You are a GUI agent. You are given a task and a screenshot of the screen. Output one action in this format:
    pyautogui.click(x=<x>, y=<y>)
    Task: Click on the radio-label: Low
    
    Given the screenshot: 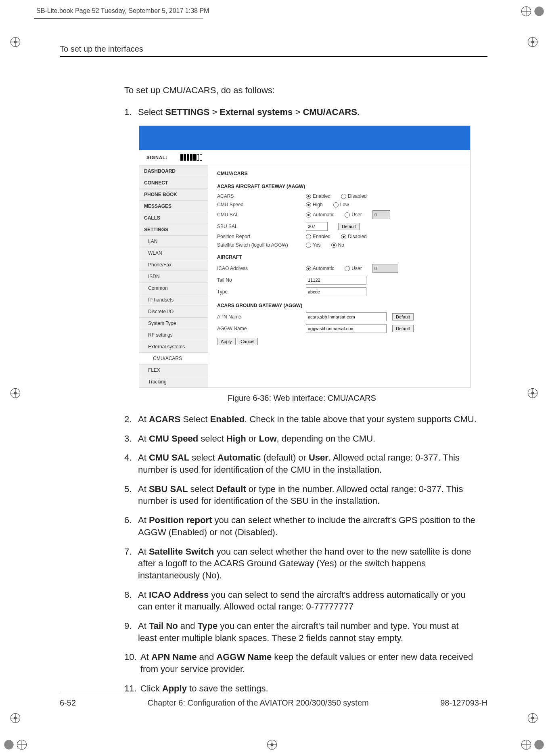 What is the action you would take?
    pyautogui.click(x=345, y=205)
    